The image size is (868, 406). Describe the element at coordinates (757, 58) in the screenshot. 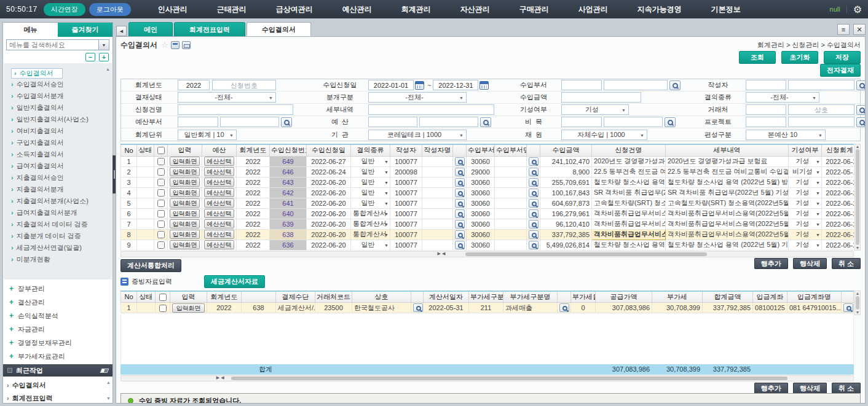

I see `query-button: 조회` at that location.